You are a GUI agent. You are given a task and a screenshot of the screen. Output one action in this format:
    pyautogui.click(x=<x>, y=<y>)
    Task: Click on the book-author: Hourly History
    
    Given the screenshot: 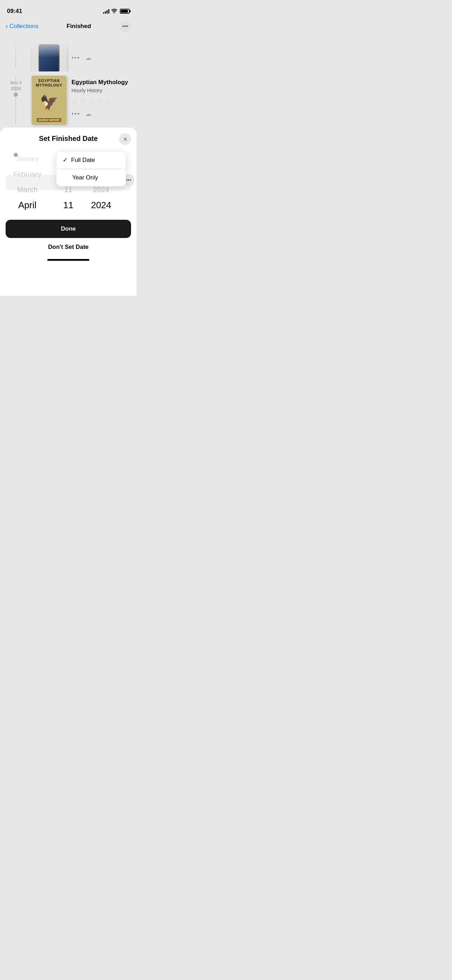 What is the action you would take?
    pyautogui.click(x=101, y=91)
    